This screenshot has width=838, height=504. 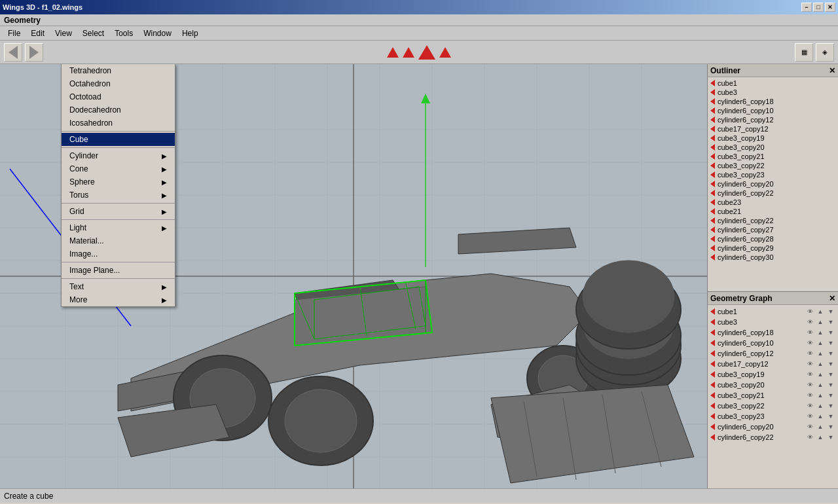 What do you see at coordinates (118, 287) in the screenshot?
I see `menu-text: Text ▶` at bounding box center [118, 287].